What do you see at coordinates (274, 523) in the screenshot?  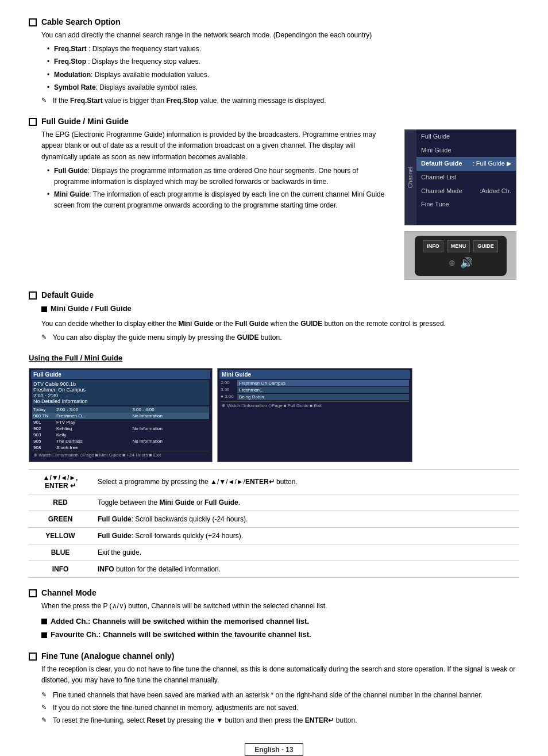 I see `key-table: ▲/▼/◄/►,ENTER ↵ Select a programme by pr…` at bounding box center [274, 523].